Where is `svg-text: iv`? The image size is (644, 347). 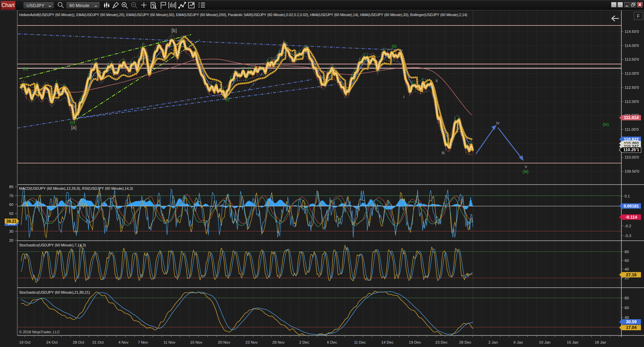
svg-text: iv is located at coordinates (498, 123).